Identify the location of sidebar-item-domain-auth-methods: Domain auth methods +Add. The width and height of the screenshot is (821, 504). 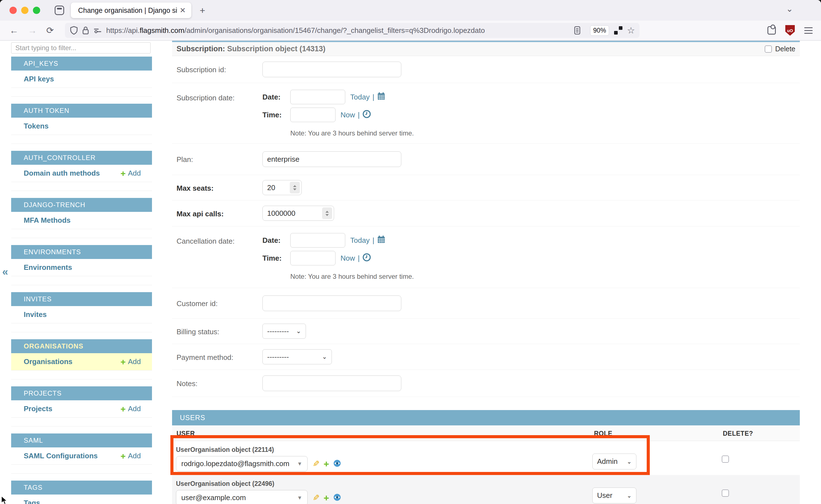
(81, 173).